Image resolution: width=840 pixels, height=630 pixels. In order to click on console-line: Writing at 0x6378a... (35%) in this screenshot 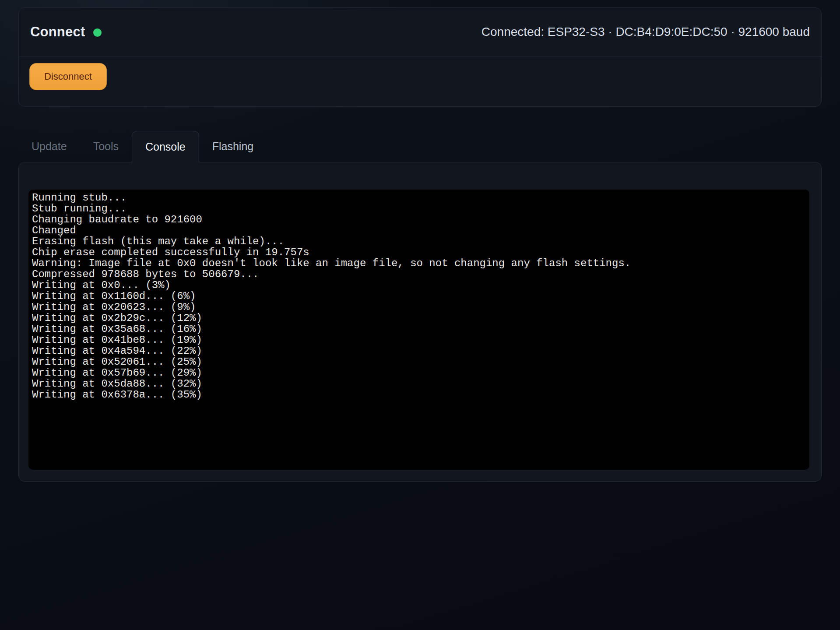, I will do `click(419, 395)`.